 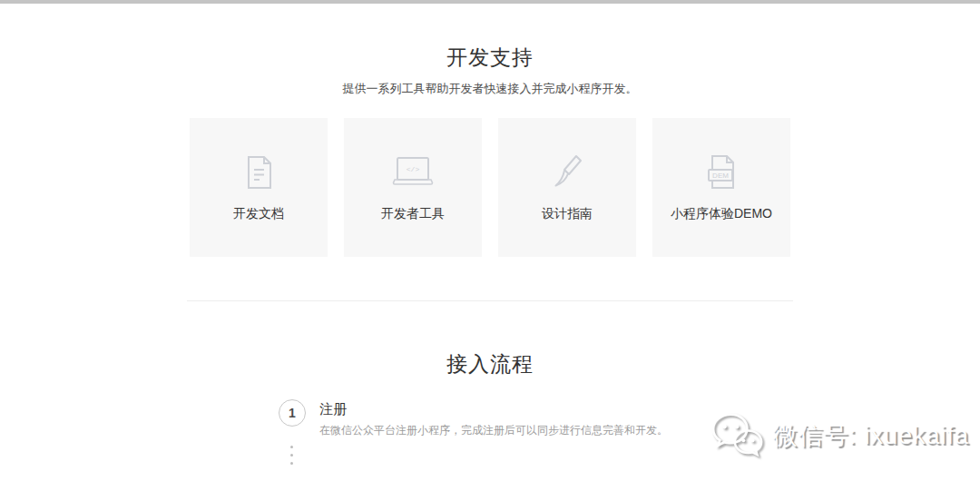 What do you see at coordinates (413, 187) in the screenshot?
I see `card-dev-tools: </> 开发者工具` at bounding box center [413, 187].